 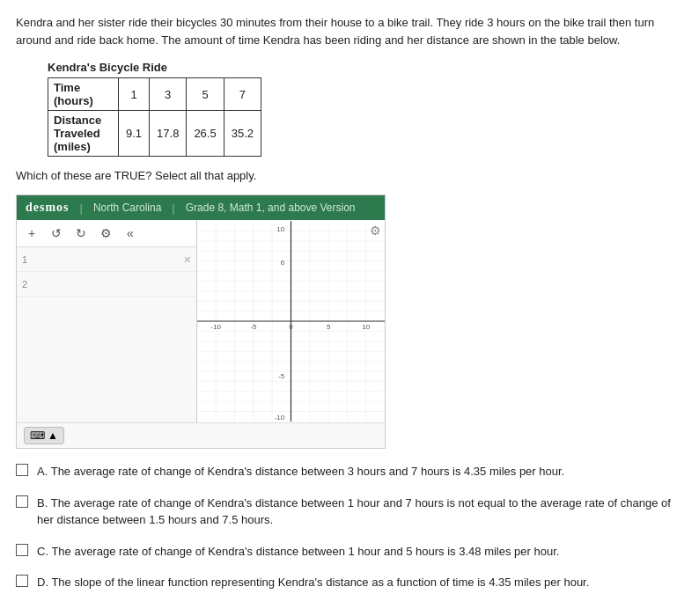 I want to click on distance-header: DistanceTraveled(miles), so click(x=84, y=134).